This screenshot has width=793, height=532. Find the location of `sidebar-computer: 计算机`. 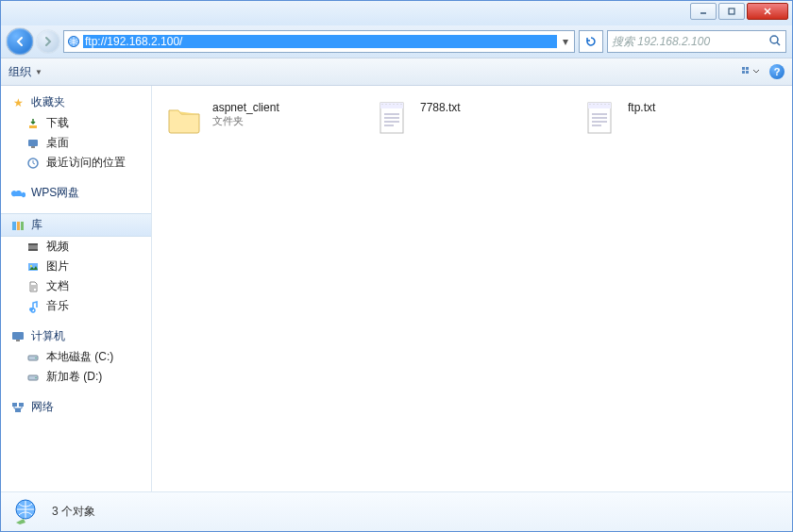

sidebar-computer: 计算机 is located at coordinates (76, 336).